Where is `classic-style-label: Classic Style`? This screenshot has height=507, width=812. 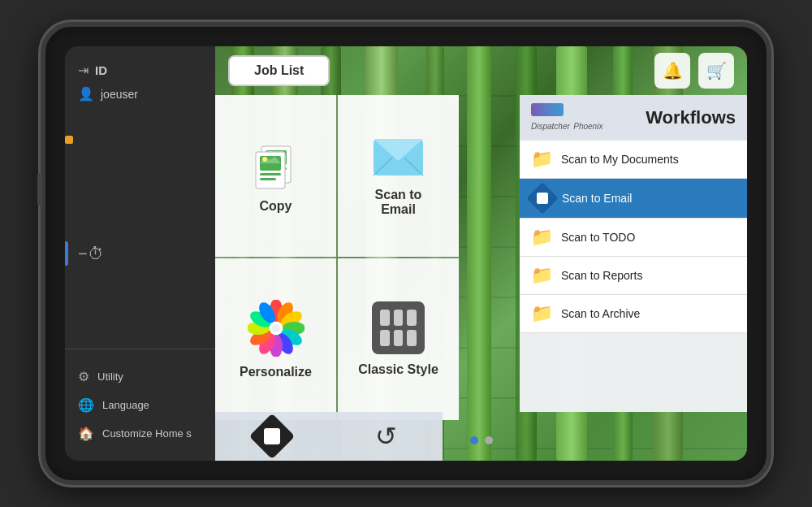 classic-style-label: Classic Style is located at coordinates (398, 370).